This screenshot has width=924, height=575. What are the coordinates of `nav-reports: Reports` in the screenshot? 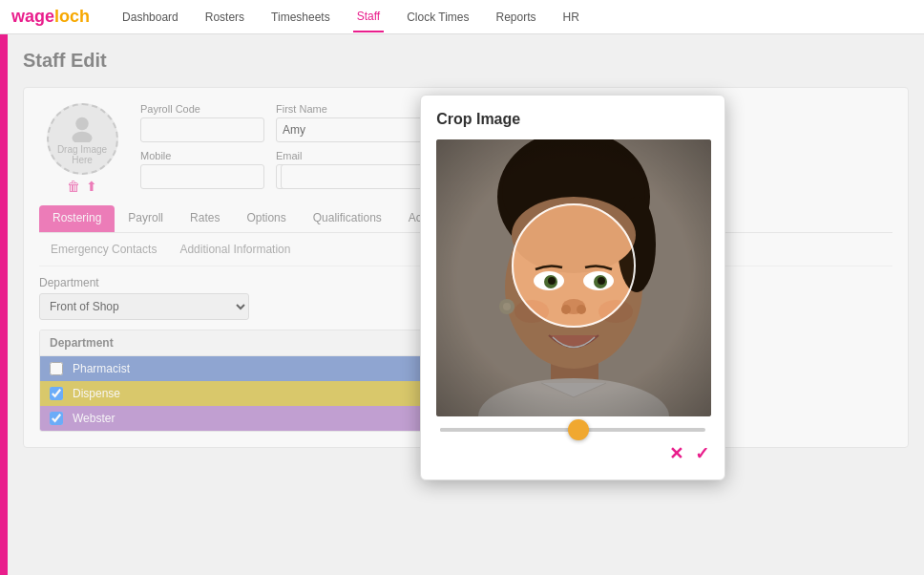 It's located at (516, 17).